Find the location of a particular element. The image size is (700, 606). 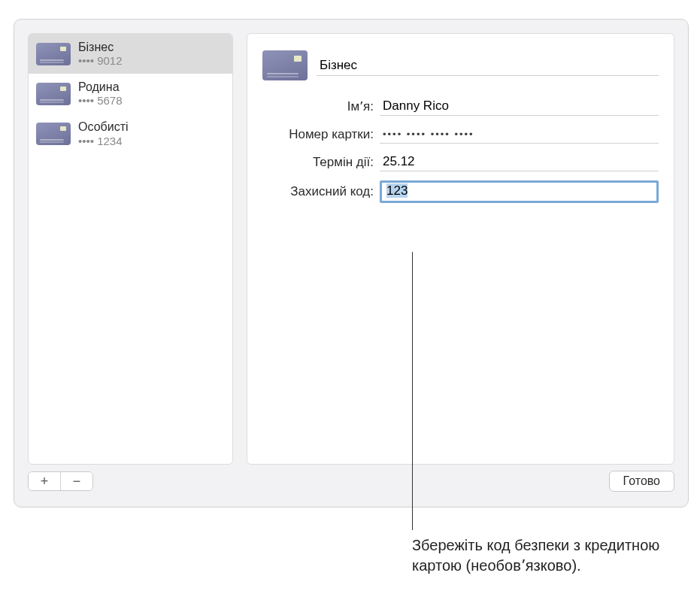

card-text: Родина •••• 5678 is located at coordinates (101, 93).